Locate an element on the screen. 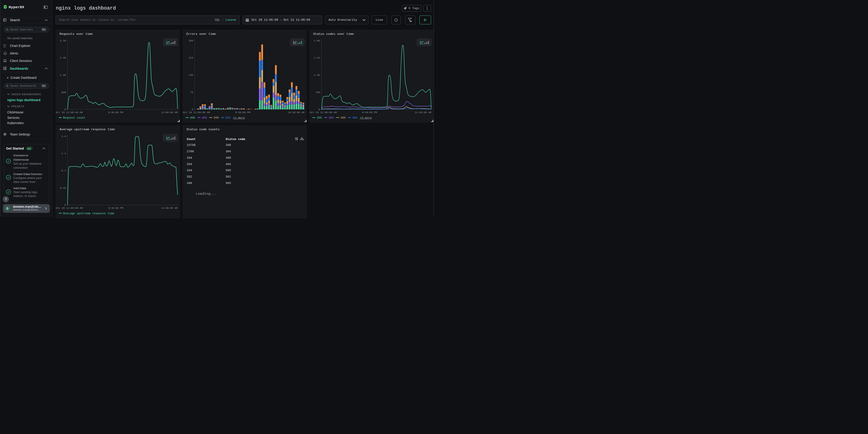 The image size is (868, 434). svg-text: 1.4K is located at coordinates (317, 75).